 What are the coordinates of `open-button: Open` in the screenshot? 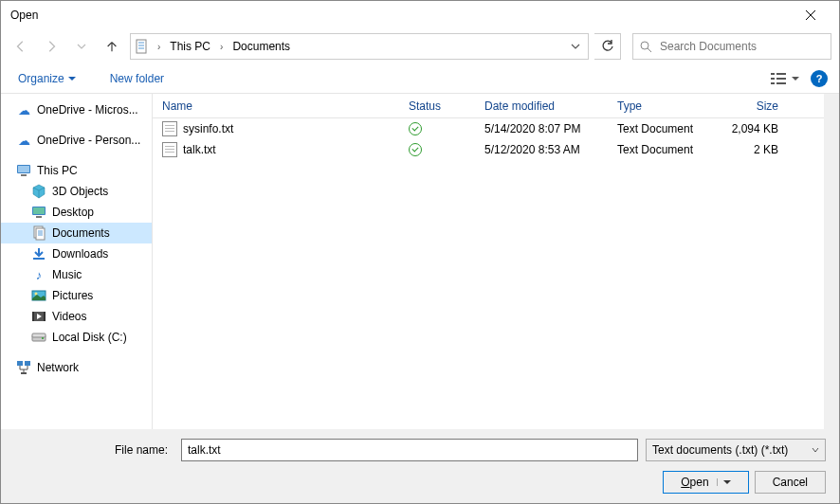 It's located at (705, 482).